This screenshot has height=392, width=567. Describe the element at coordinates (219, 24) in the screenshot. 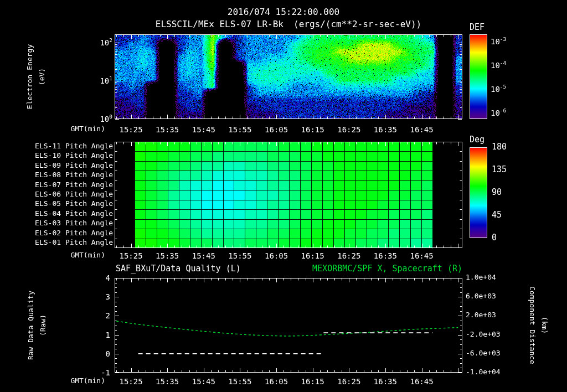

I see `instrument-title: ELSSCIL/MEx ELS-07 LR-Bk` at that location.